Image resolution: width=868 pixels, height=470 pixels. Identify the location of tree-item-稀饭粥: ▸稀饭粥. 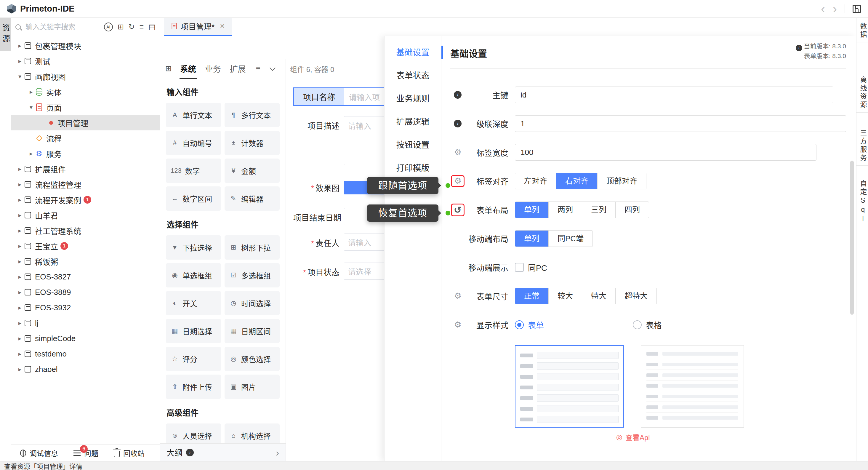
(86, 261).